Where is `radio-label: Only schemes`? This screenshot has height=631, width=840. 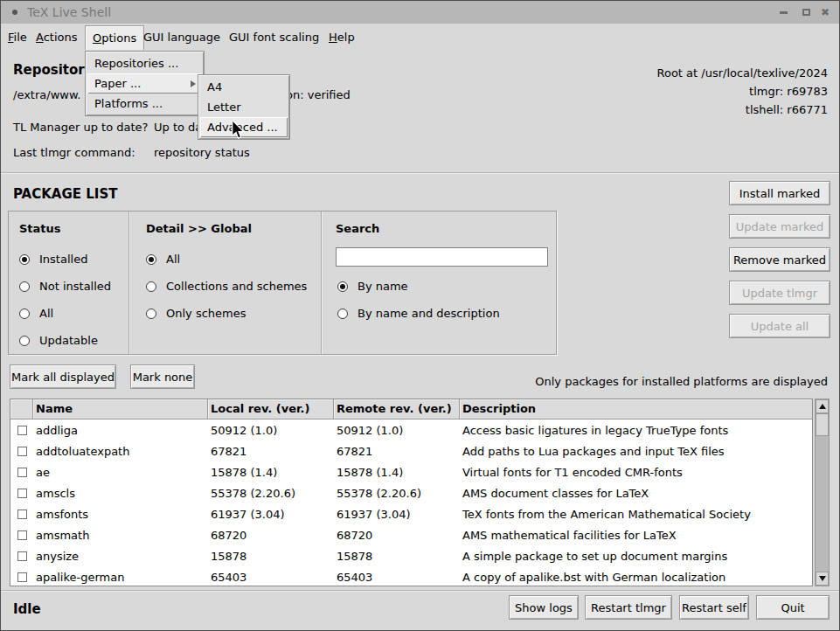 radio-label: Only schemes is located at coordinates (206, 313).